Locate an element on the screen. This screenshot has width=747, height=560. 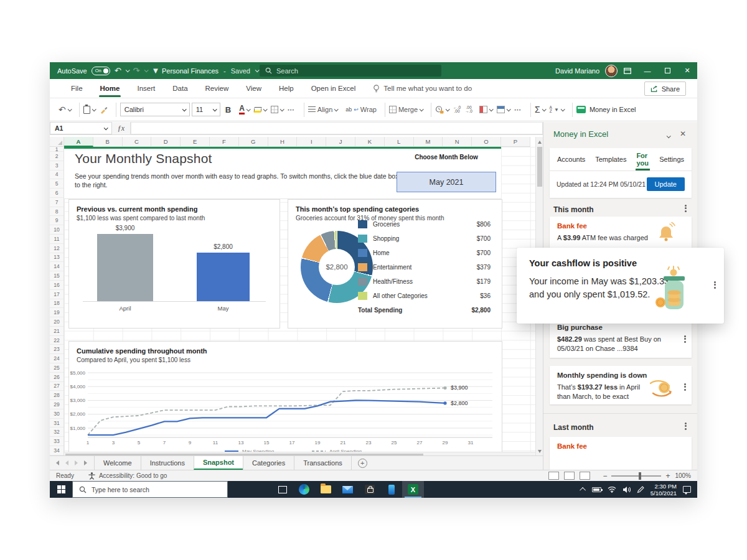
sheet-tab-welcome: Welcome is located at coordinates (118, 463).